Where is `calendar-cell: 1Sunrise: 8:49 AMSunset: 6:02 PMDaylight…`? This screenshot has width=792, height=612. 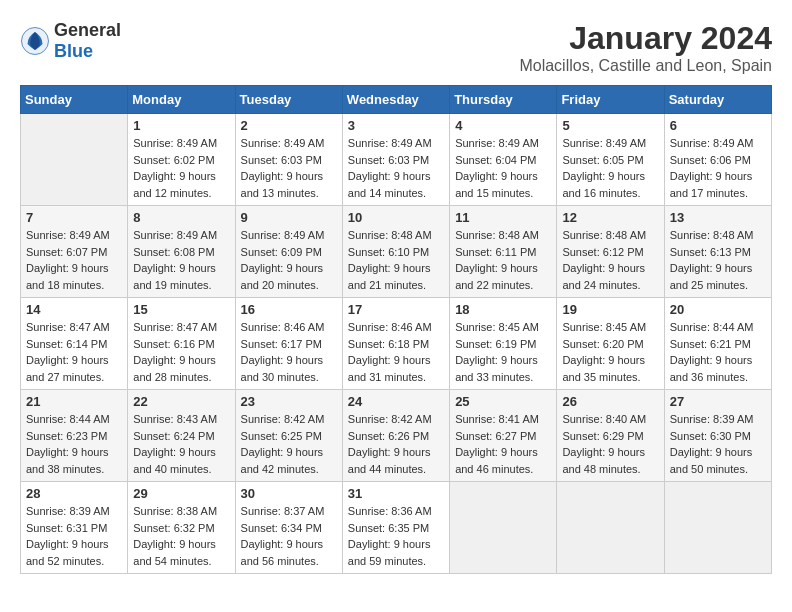
calendar-cell: 1Sunrise: 8:49 AMSunset: 6:02 PMDaylight… is located at coordinates (182, 160).